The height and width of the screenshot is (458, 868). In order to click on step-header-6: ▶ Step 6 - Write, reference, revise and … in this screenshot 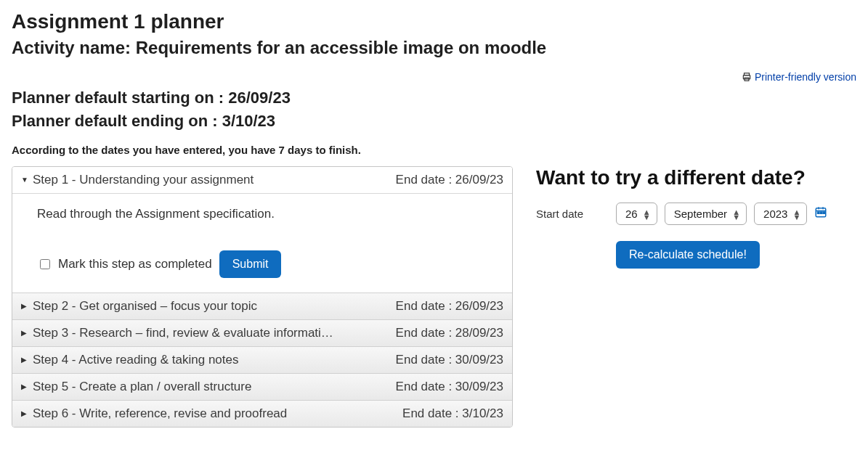, I will do `click(262, 414)`.